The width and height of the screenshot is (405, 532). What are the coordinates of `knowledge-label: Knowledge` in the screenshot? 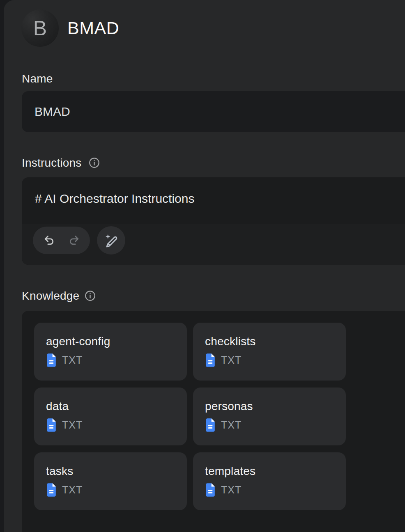 It's located at (51, 296).